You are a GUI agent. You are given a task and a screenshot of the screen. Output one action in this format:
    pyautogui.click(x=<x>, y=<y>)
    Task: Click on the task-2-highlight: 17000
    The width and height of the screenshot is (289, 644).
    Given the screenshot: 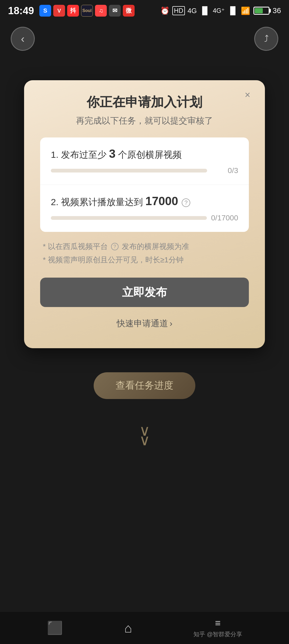 What is the action you would take?
    pyautogui.click(x=162, y=201)
    